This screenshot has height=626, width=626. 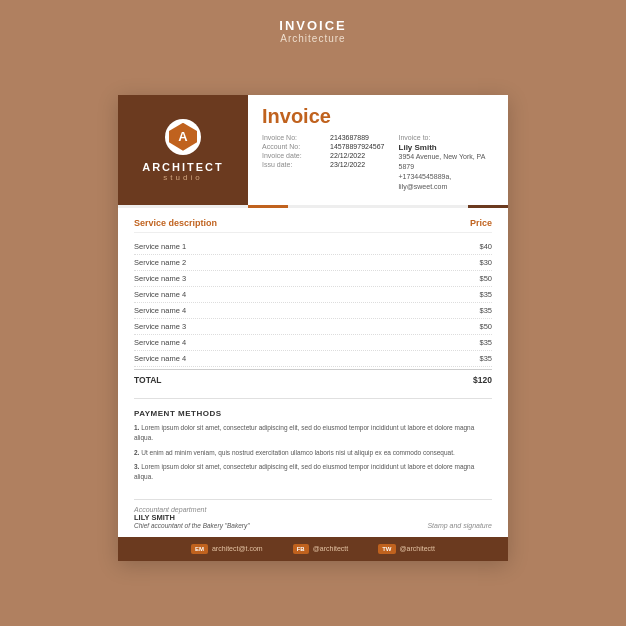 I want to click on payment-item: 2. Ut enim ad minim veniam, quis nostrud…, so click(x=313, y=453).